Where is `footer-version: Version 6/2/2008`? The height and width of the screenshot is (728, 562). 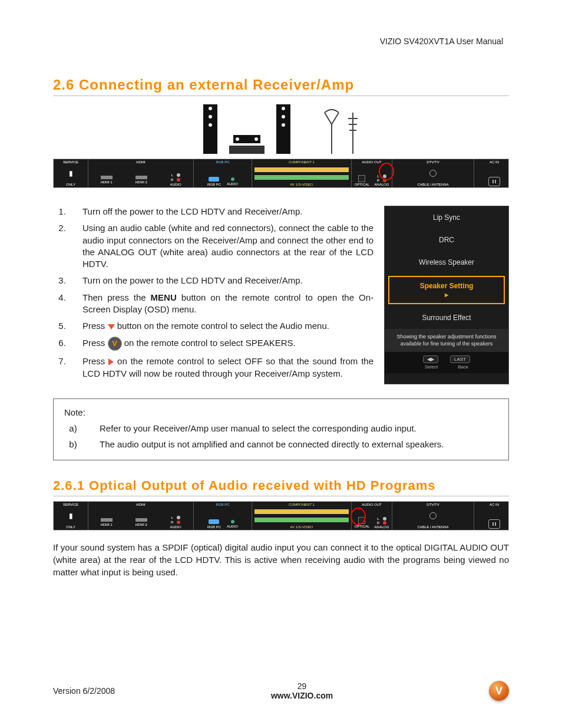 footer-version: Version 6/2/2008 is located at coordinates (84, 691).